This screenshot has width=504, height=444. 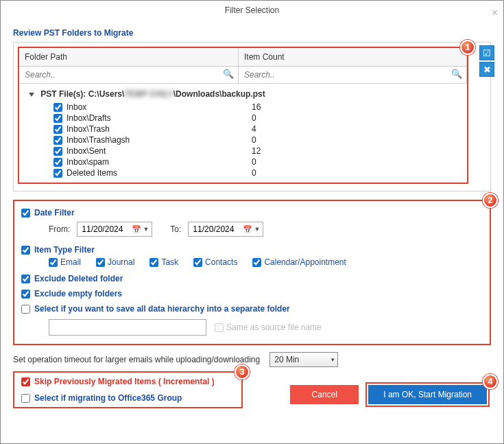 I want to click on window-title: Filter Selection, so click(x=252, y=10).